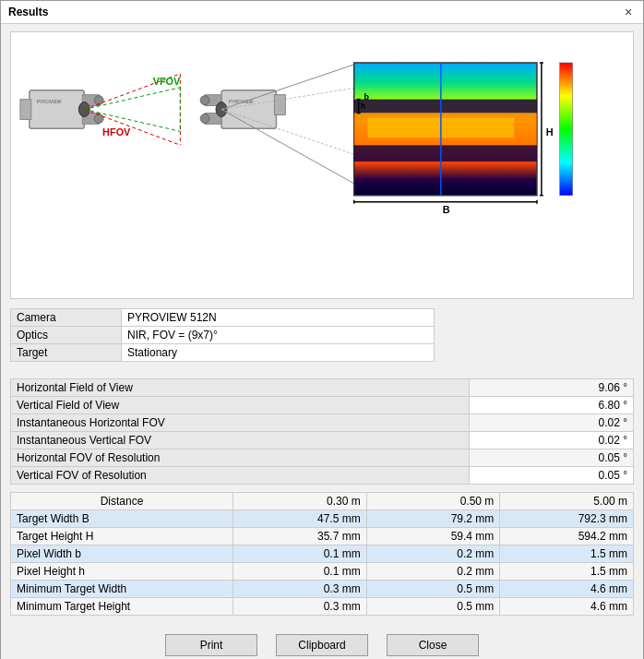  Describe the element at coordinates (323, 537) in the screenshot. I see `distance-data-row: Target Height H 35.7 mm 59.4 mm 594.2 mm` at that location.